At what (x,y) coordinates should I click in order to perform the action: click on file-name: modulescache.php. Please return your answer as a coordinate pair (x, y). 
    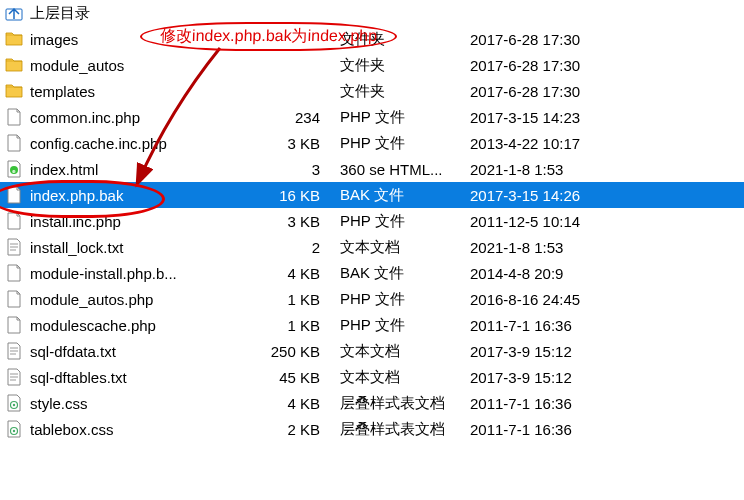
    Looking at the image, I should click on (145, 326).